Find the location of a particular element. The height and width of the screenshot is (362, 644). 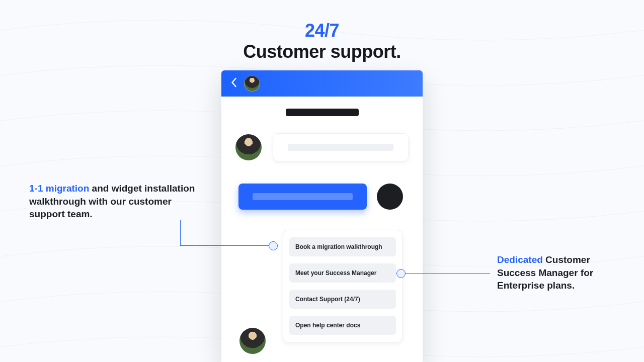

callout-csm: Dedicated Customer Success Manager for E… is located at coordinates (557, 273).